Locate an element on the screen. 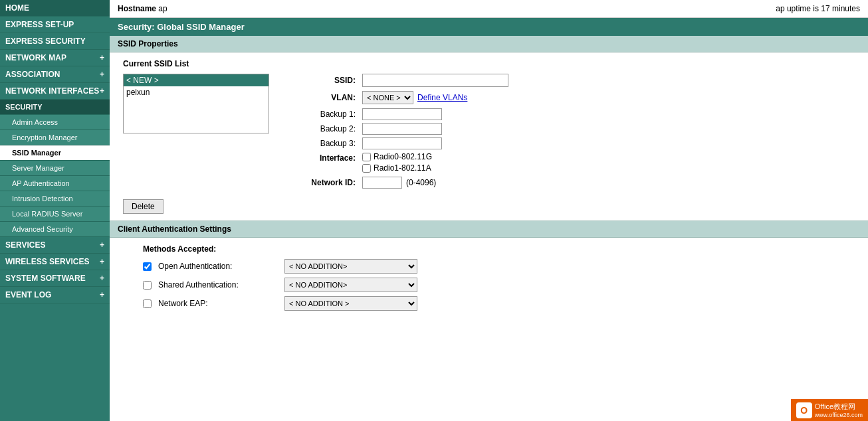 The height and width of the screenshot is (421, 868). sidebar-item-network-interfaces: NETWORK INTERFACES+ is located at coordinates (54, 92).